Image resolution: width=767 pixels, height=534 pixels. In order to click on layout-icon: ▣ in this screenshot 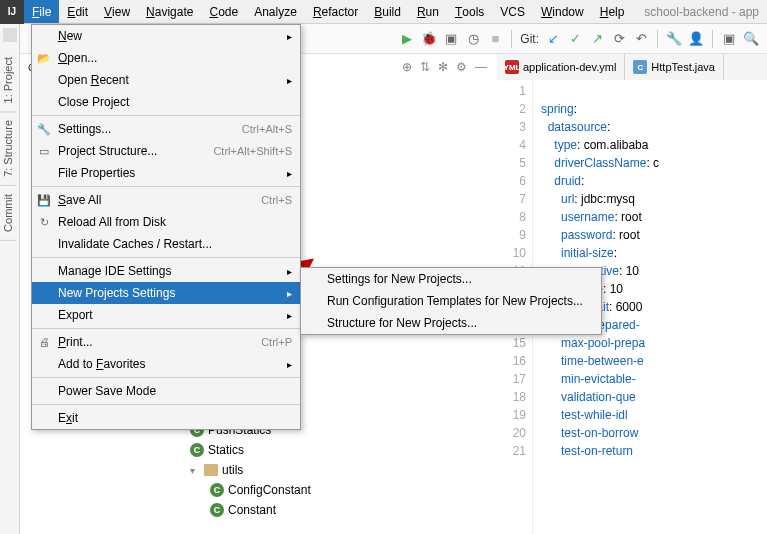, I will do `click(729, 39)`.